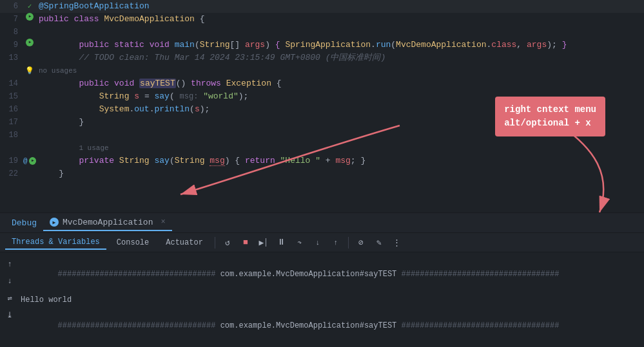 The height and width of the screenshot is (347, 644). Describe the element at coordinates (336, 243) in the screenshot. I see `step-out-btn: ↑` at that location.